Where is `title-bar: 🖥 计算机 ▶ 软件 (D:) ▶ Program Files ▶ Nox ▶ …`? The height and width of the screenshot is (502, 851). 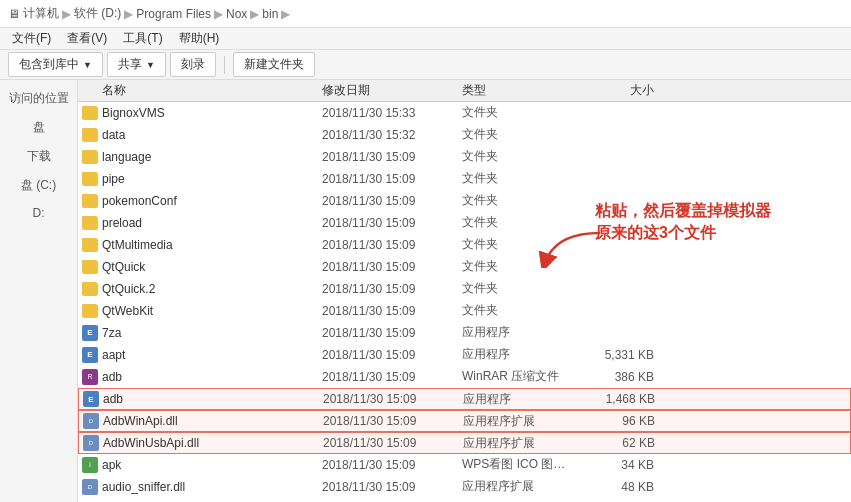 title-bar: 🖥 计算机 ▶ 软件 (D:) ▶ Program Files ▶ Nox ▶ … is located at coordinates (426, 14).